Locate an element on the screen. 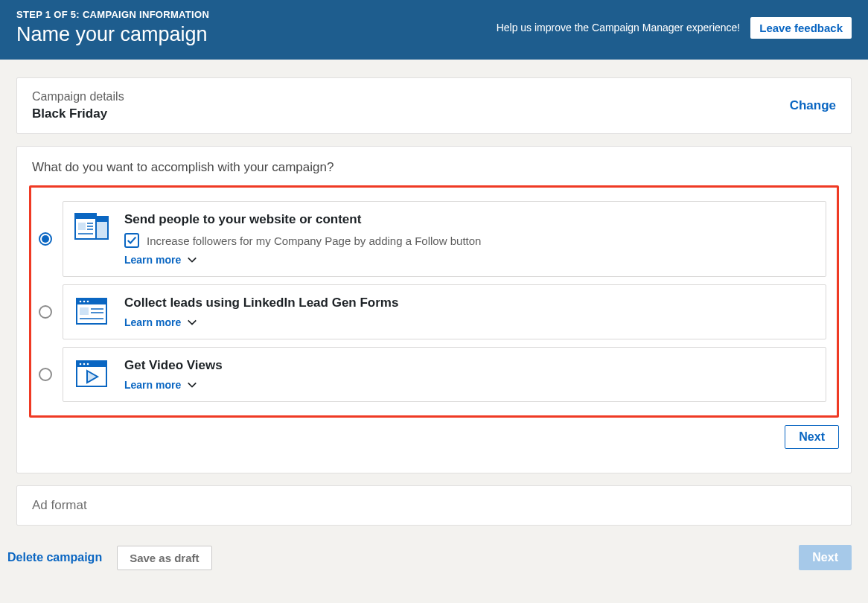 The width and height of the screenshot is (868, 603). objective-card-video: Get Video Views Learn more is located at coordinates (444, 374).